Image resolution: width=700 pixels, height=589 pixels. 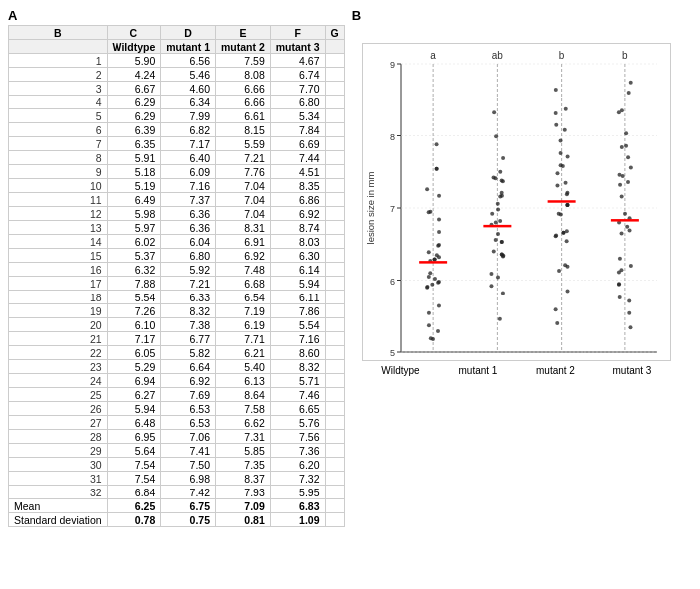 I want to click on cell-value: 7.17, so click(x=189, y=144).